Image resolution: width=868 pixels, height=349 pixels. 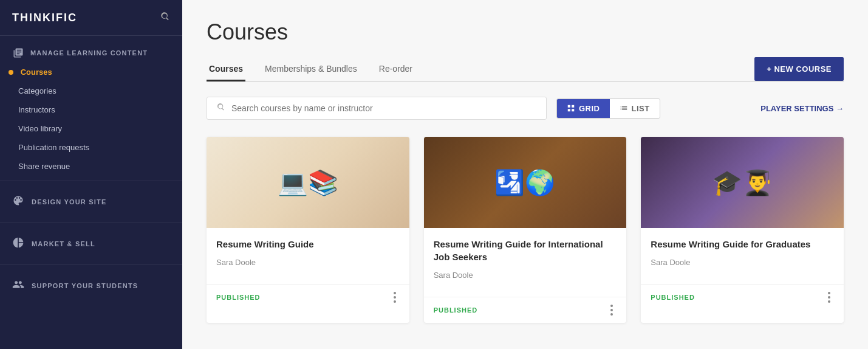 What do you see at coordinates (91, 109) in the screenshot?
I see `sidebar-item-instructors: Instructors` at bounding box center [91, 109].